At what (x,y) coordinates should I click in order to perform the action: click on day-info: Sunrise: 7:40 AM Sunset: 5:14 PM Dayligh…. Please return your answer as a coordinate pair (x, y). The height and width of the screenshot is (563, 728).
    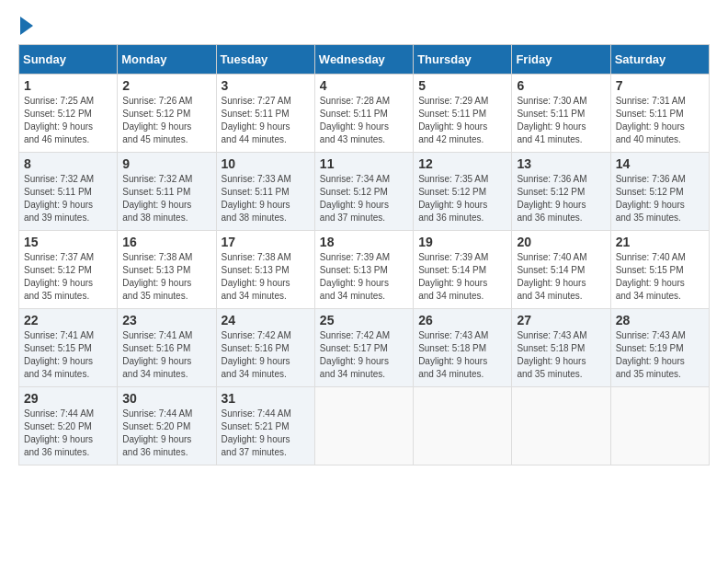
    Looking at the image, I should click on (561, 277).